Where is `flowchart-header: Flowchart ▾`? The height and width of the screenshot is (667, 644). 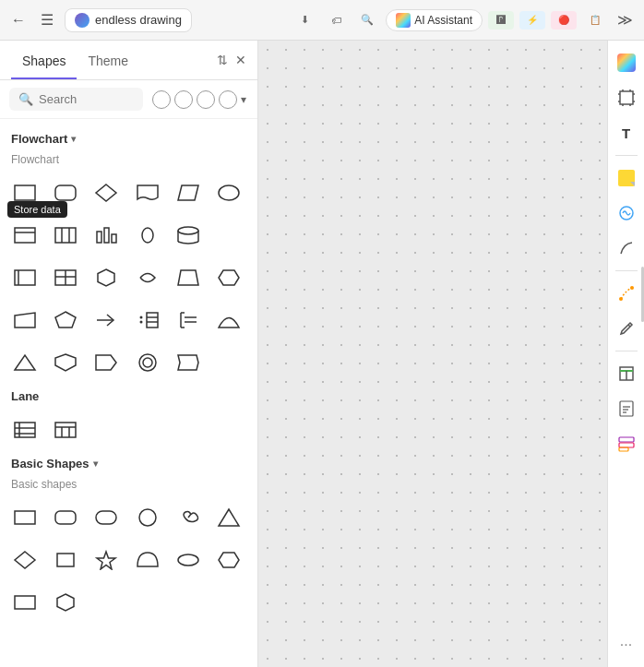
flowchart-header: Flowchart ▾ is located at coordinates (129, 138).